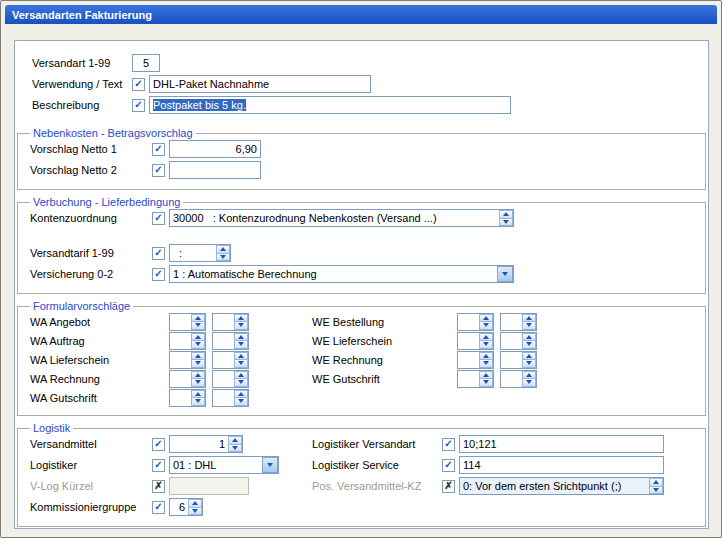 Image resolution: width=722 pixels, height=538 pixels. I want to click on netto2-checkbox: ✓, so click(158, 170).